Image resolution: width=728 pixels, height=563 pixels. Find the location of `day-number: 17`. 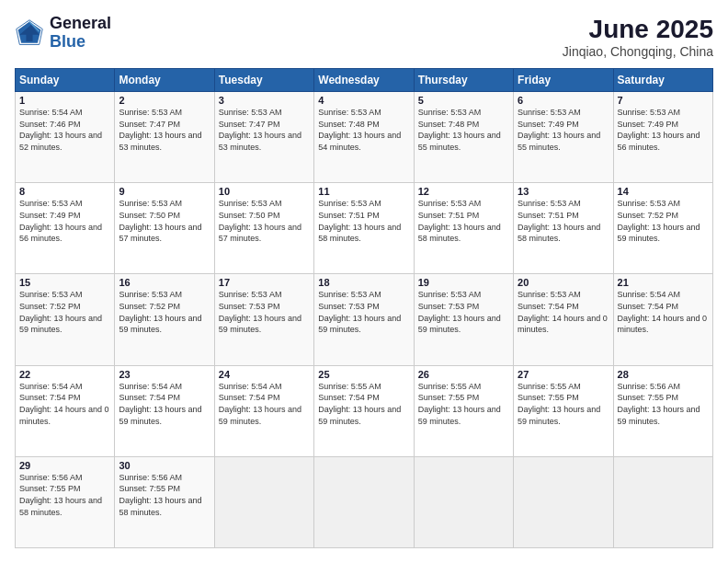

day-number: 17 is located at coordinates (265, 282).